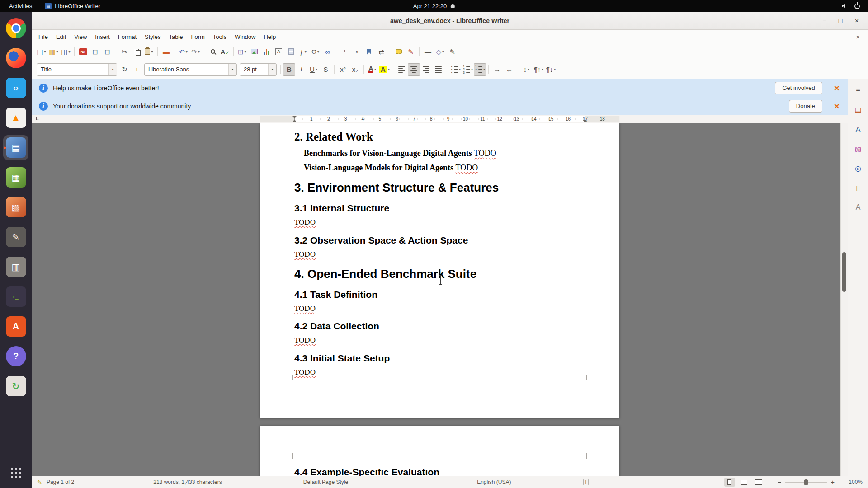 The height and width of the screenshot is (488, 868). What do you see at coordinates (467, 70) in the screenshot?
I see `ordered-list-button: 123▾` at bounding box center [467, 70].